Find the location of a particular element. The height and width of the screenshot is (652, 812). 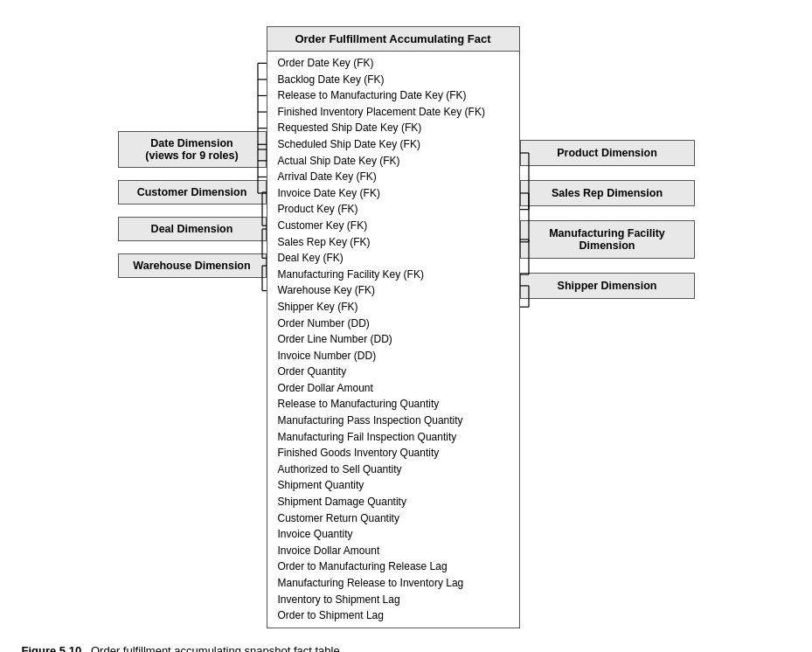

fact-row: Scheduled Ship Date Key (FK) is located at coordinates (393, 145).